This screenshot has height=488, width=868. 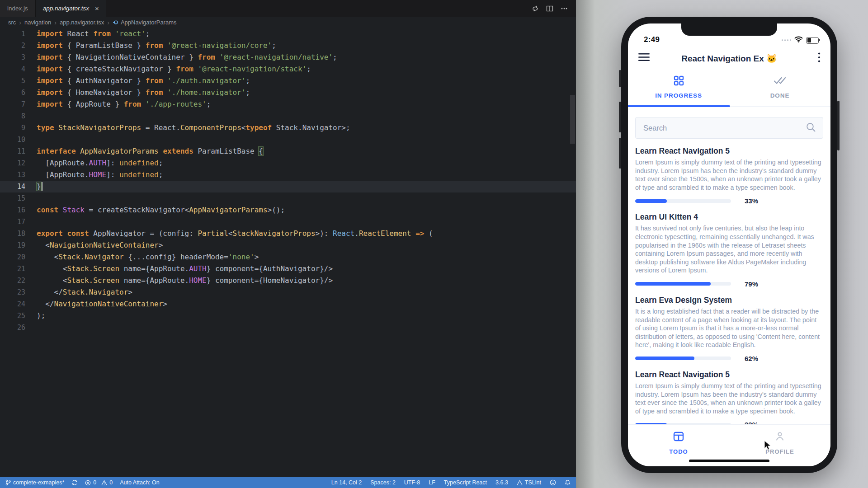 What do you see at coordinates (18, 8) in the screenshot?
I see `tab-index-js: index.js` at bounding box center [18, 8].